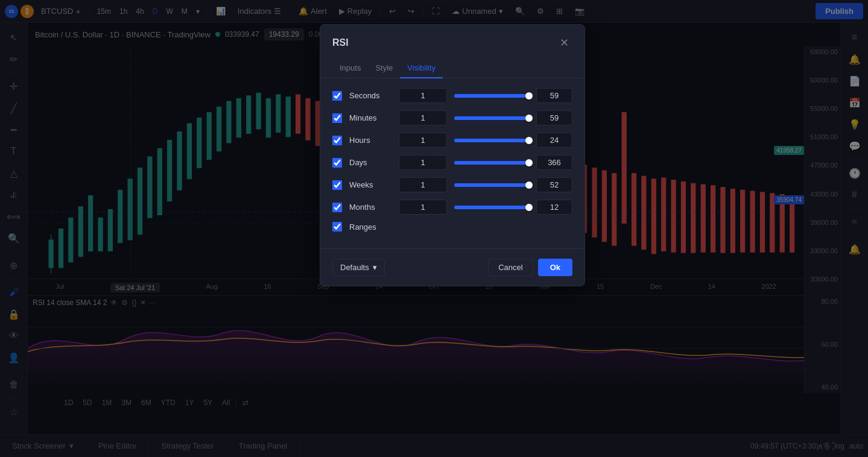 Image resolution: width=868 pixels, height=457 pixels. What do you see at coordinates (423, 140) in the screenshot?
I see `hours-min-input` at bounding box center [423, 140].